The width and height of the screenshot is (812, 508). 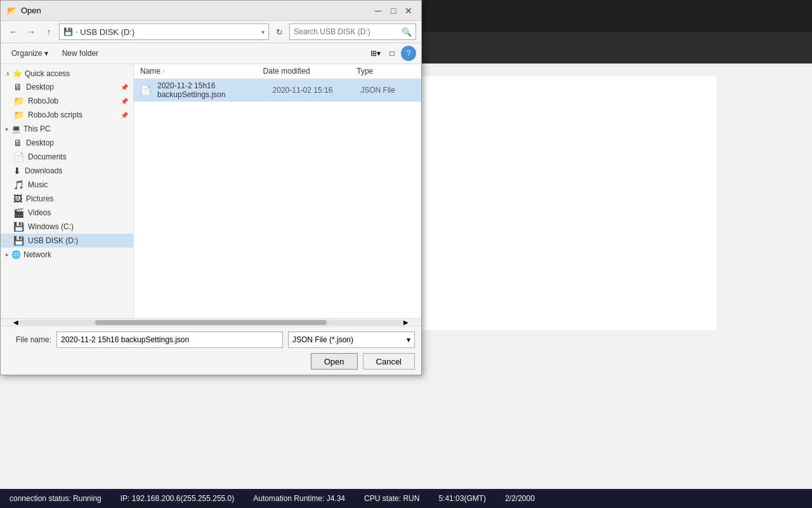 I want to click on robojob-pin-icon: 📌, so click(x=124, y=102).